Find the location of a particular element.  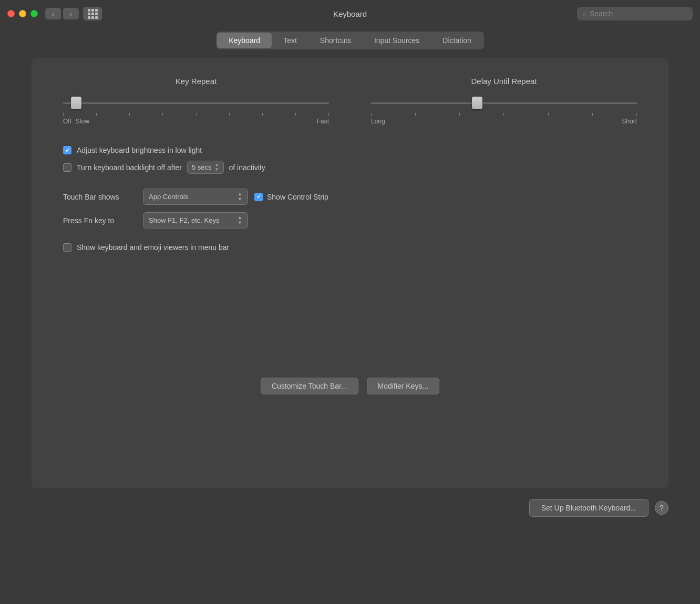

delay-repeat-slider is located at coordinates (504, 103).